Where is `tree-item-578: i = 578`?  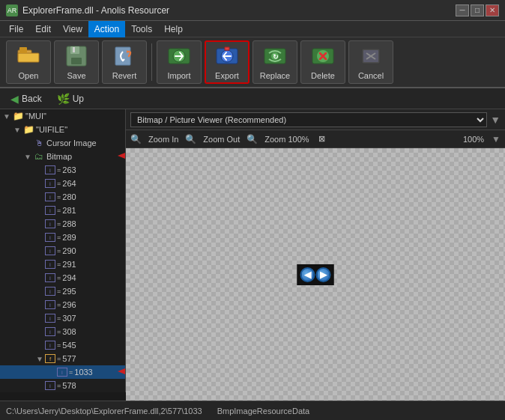
tree-item-578: i = 578 is located at coordinates (63, 386).